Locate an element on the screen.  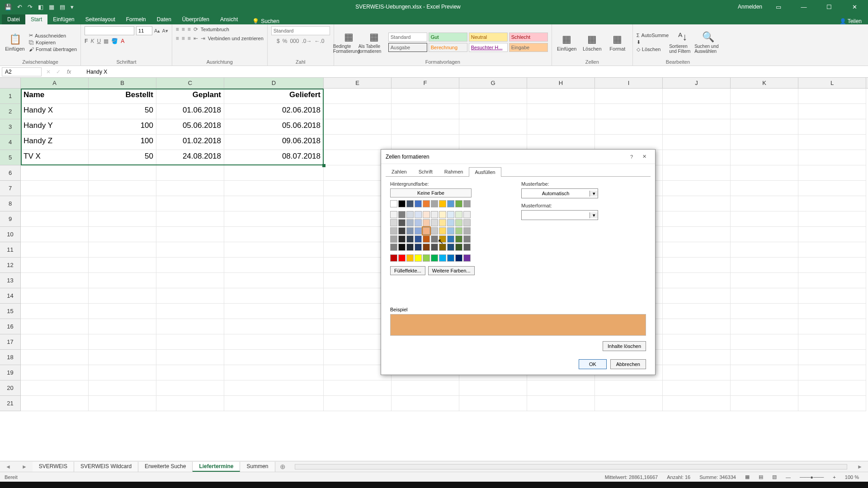
find-select-button: 🔍Suchen und Auswählen is located at coordinates (708, 42).